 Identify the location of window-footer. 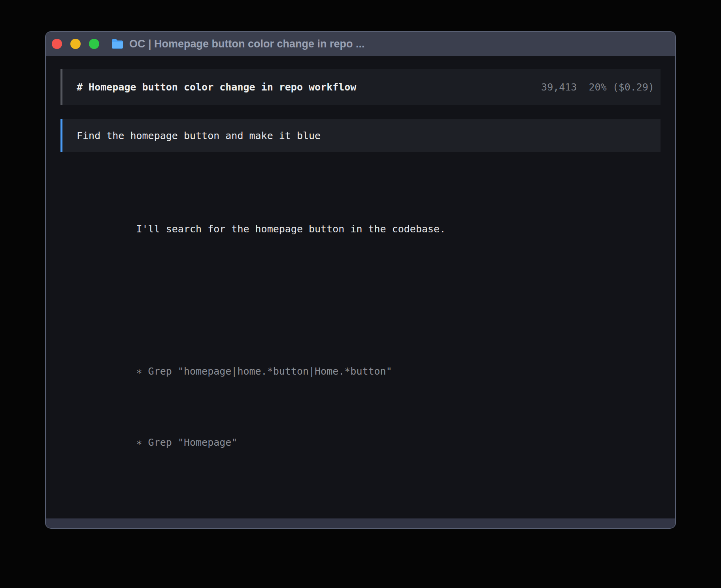
(360, 524).